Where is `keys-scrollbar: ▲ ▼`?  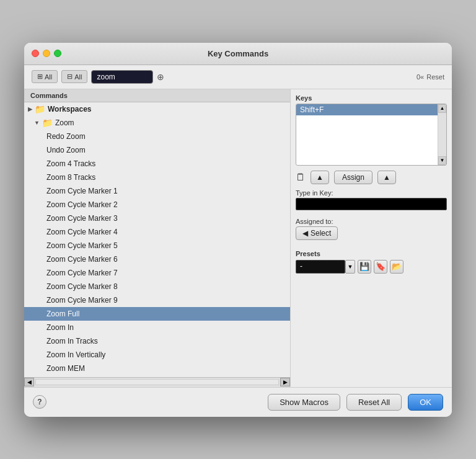
keys-scrollbar: ▲ ▼ is located at coordinates (442, 135).